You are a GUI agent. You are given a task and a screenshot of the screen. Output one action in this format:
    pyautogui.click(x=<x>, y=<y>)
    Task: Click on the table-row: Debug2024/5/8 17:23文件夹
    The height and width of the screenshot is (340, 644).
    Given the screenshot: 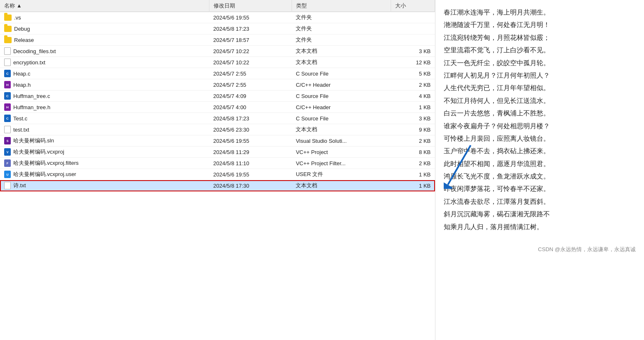 What is the action you would take?
    pyautogui.click(x=217, y=29)
    